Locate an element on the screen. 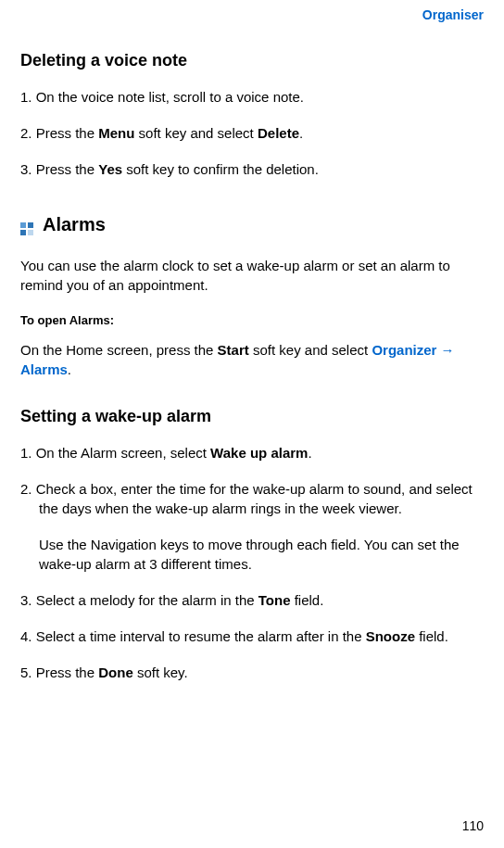  sub-body-prefix: On the Home screen, press the Start soft… is located at coordinates (196, 350).